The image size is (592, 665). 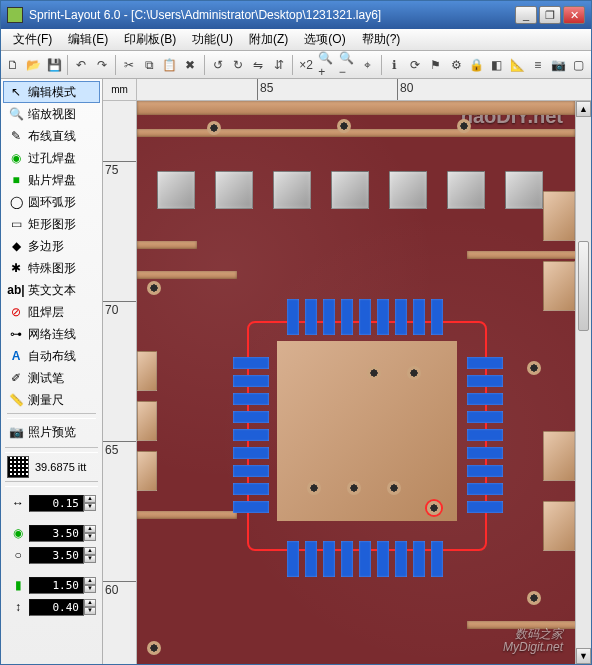 What do you see at coordinates (52, 400) in the screenshot?
I see `tool-ruler: 📏测量尺` at bounding box center [52, 400].